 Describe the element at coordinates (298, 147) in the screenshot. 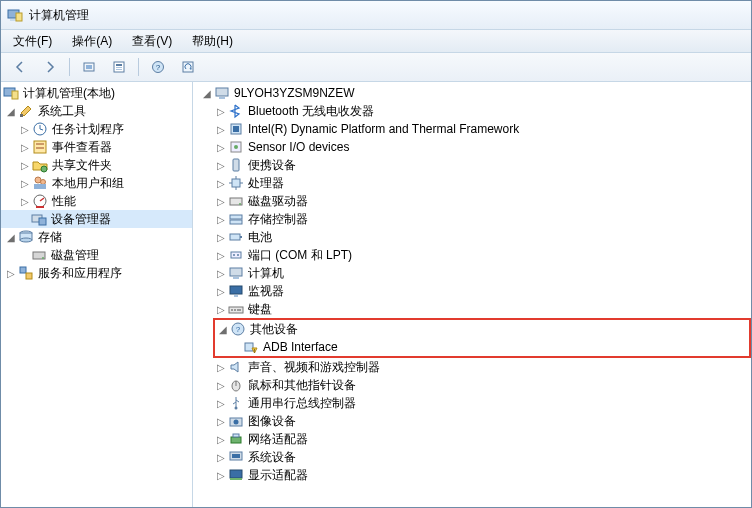

I see `device-label: Sensor I/O devices` at that location.